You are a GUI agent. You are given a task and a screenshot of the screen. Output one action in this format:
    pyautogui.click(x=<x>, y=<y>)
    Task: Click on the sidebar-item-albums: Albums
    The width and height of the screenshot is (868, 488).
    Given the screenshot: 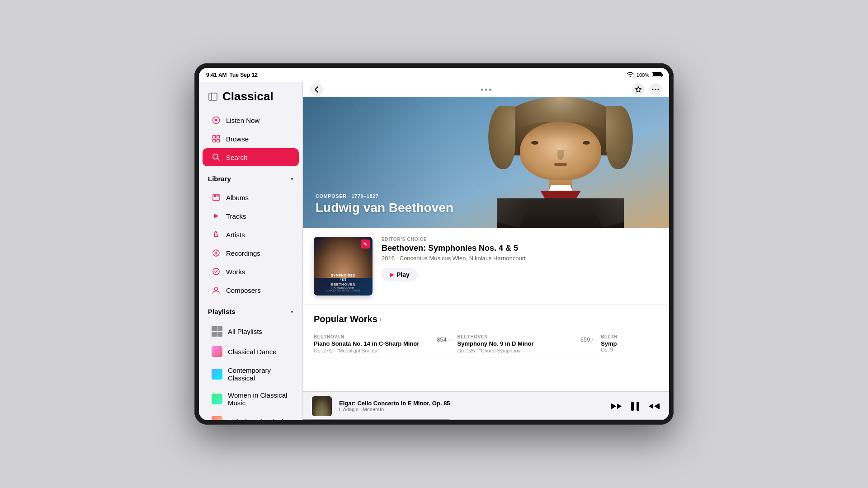 What is the action you would take?
    pyautogui.click(x=250, y=197)
    